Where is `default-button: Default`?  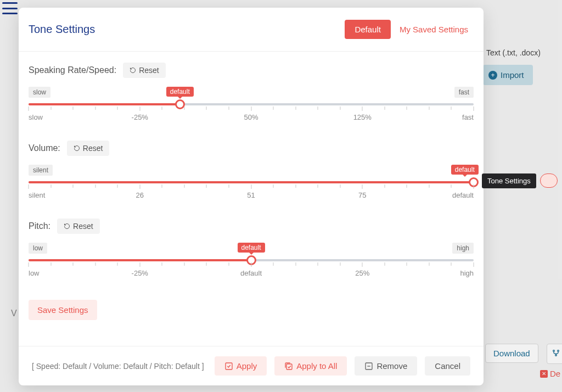 default-button: Default is located at coordinates (368, 30).